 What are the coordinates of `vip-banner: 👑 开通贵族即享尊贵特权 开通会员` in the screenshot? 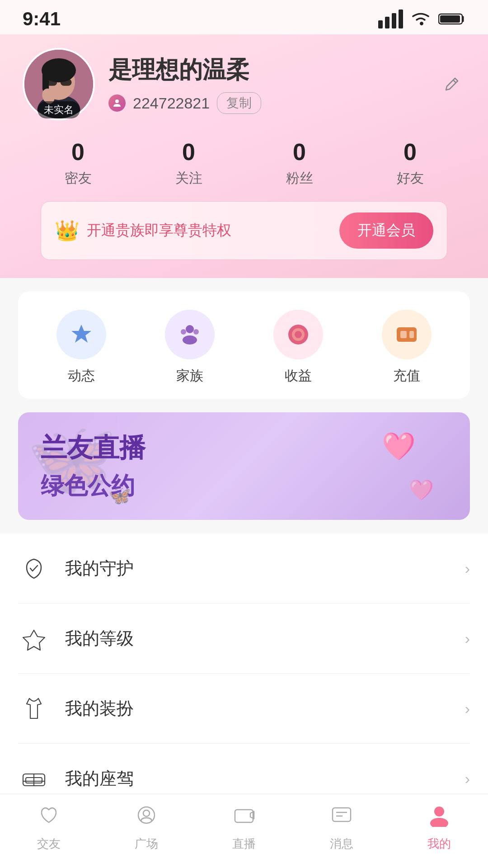 It's located at (244, 231).